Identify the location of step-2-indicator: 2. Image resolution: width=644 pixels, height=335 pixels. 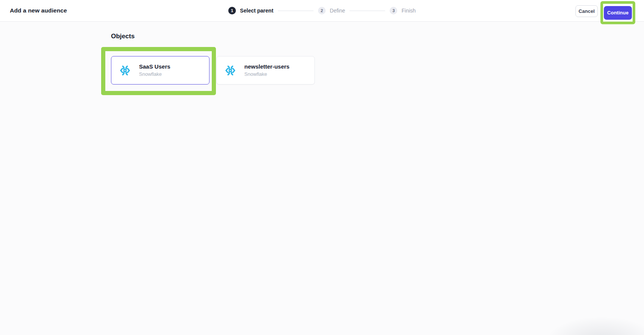
(322, 11).